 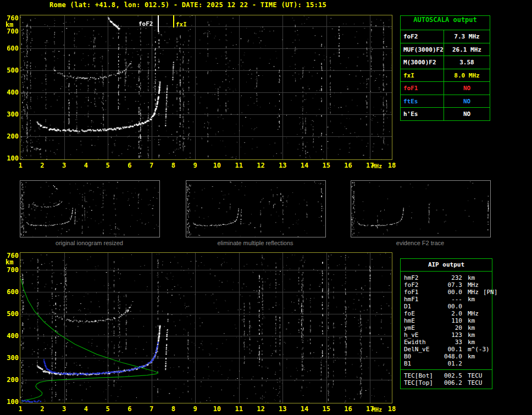 What do you see at coordinates (448, 292) in the screenshot?
I see `aip-row: foF100.0MHz[PN]` at bounding box center [448, 292].